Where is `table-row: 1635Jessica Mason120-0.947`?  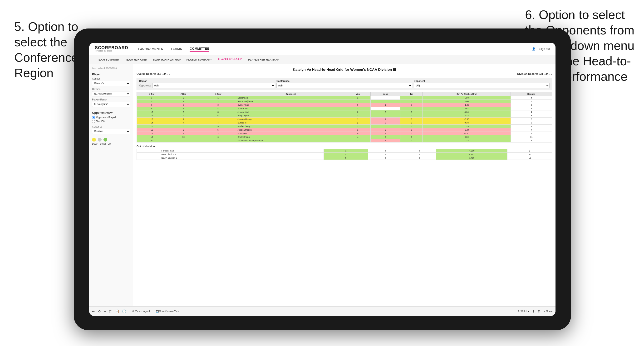
table-row: 1635Jessica Mason120-0.947 is located at coordinates (344, 130).